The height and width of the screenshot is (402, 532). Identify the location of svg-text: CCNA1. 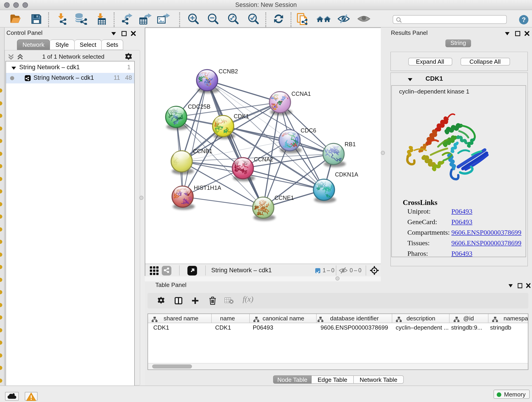
(301, 94).